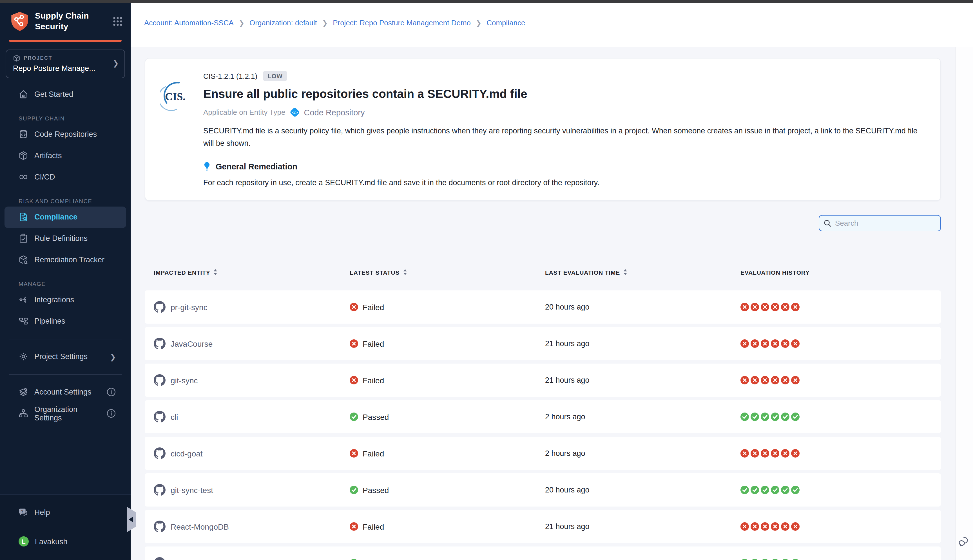 The height and width of the screenshot is (560, 973). I want to click on impacted-entity-cell: JavaCourse, so click(252, 344).